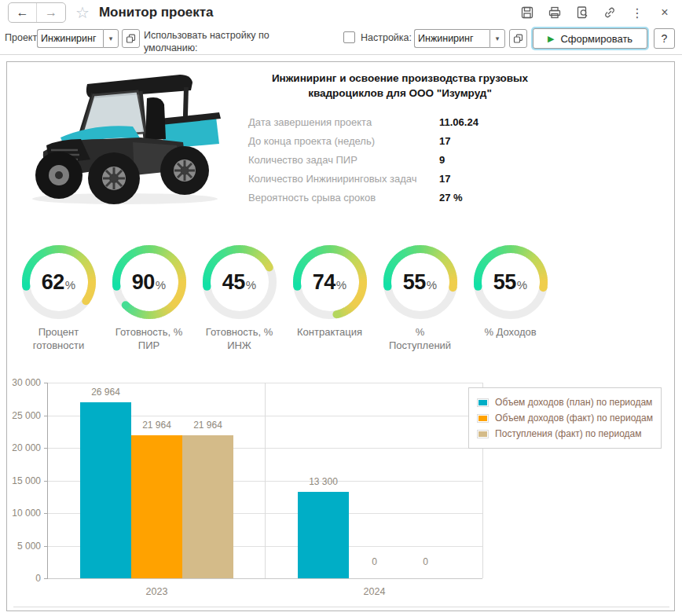  What do you see at coordinates (568, 434) in the screenshot?
I see `legend-label: Поступления (факт) по периодам` at bounding box center [568, 434].